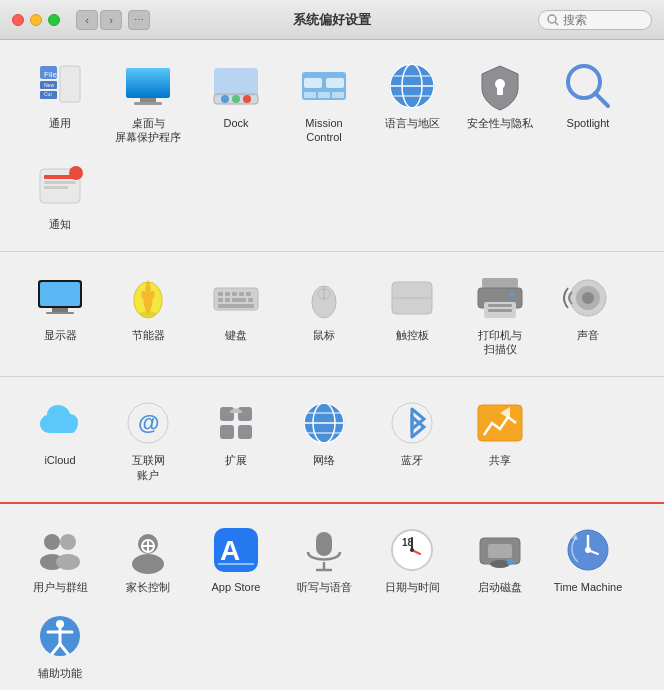  Describe the element at coordinates (332, 20) in the screenshot. I see `window-title: 系统偏好设置` at that location.